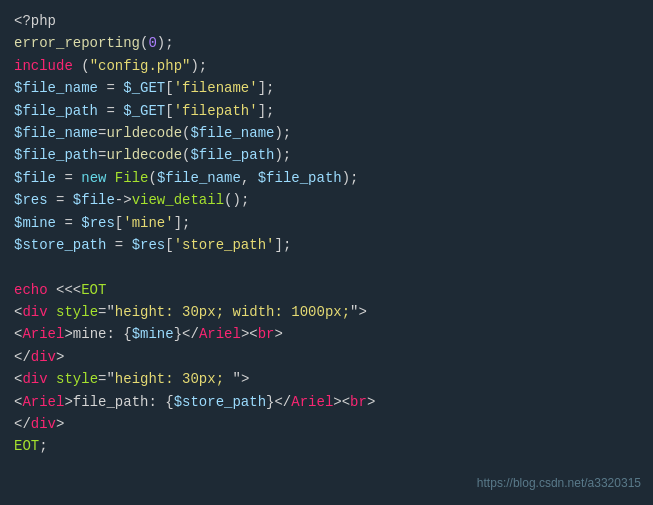 The width and height of the screenshot is (653, 505). What do you see at coordinates (326, 357) in the screenshot?
I see `line-div-close1: </div>` at bounding box center [326, 357].